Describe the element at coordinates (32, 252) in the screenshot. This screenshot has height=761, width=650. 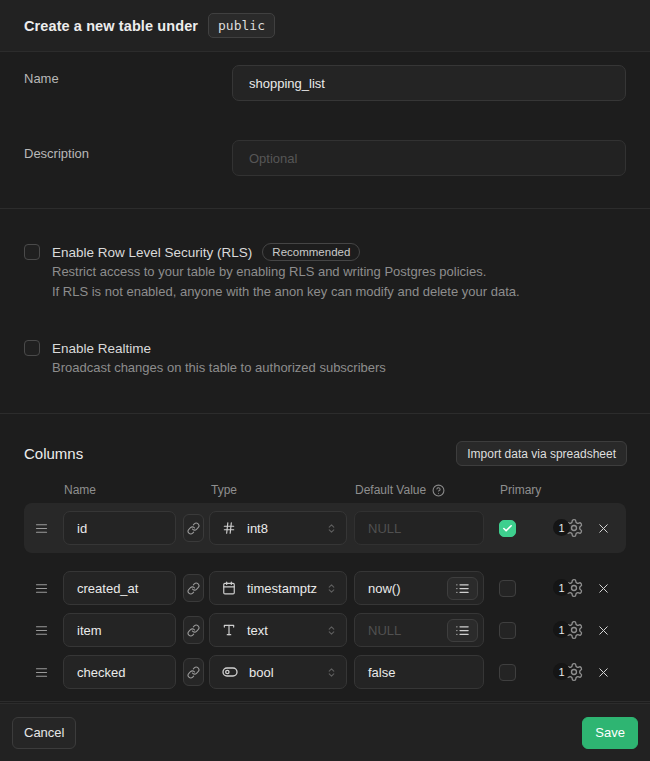
I see `rls-checkbox` at that location.